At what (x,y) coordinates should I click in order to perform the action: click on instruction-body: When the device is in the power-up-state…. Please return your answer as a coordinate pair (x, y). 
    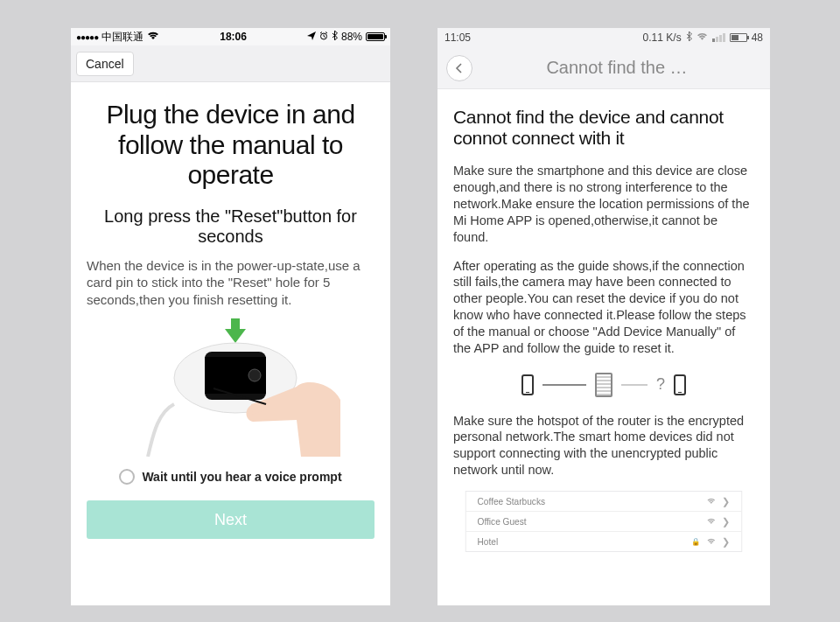
    Looking at the image, I should click on (231, 283).